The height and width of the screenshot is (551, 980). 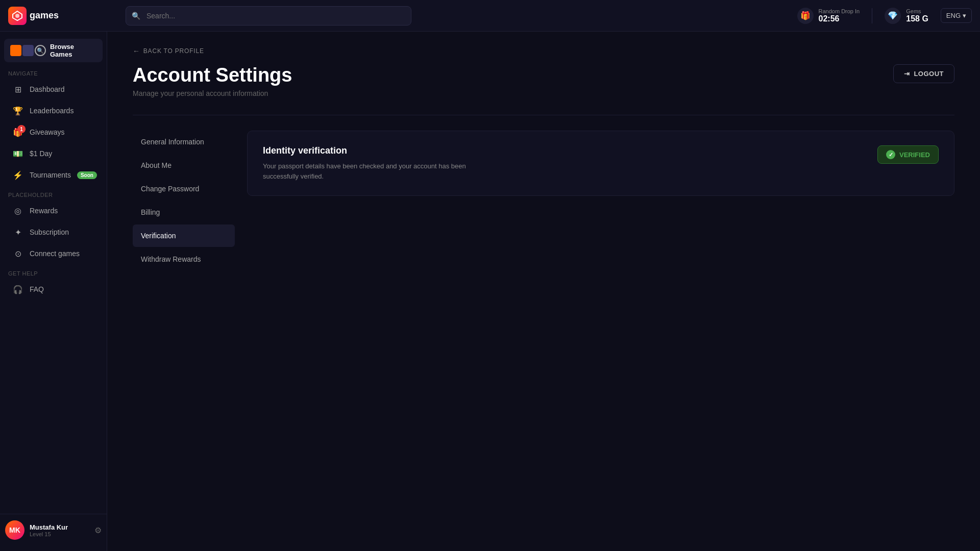 I want to click on check-circle-icon: ✓, so click(x=891, y=155).